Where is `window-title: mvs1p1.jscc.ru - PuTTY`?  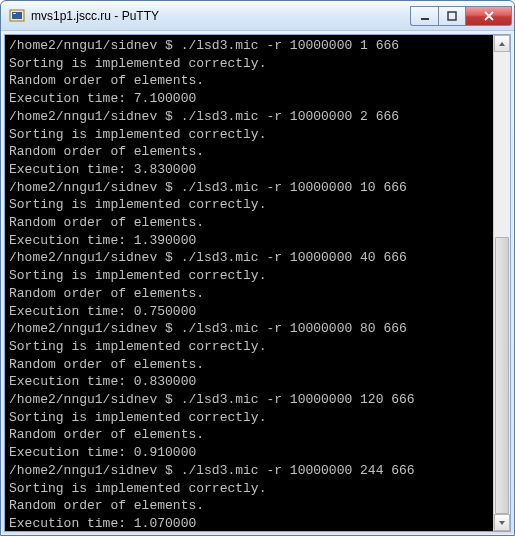 window-title: mvs1p1.jscc.ru - PuTTY is located at coordinates (220, 16).